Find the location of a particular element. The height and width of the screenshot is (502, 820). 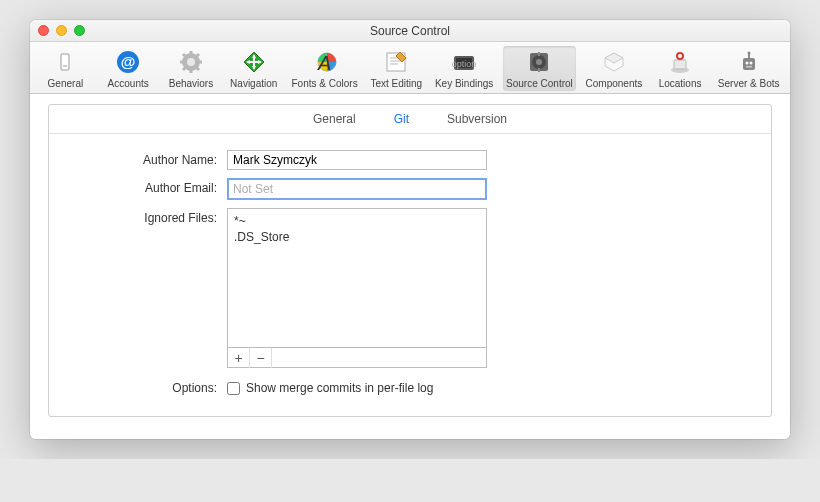

toolbar-item-fonts-colors: A Fonts & Colors is located at coordinates (325, 68).